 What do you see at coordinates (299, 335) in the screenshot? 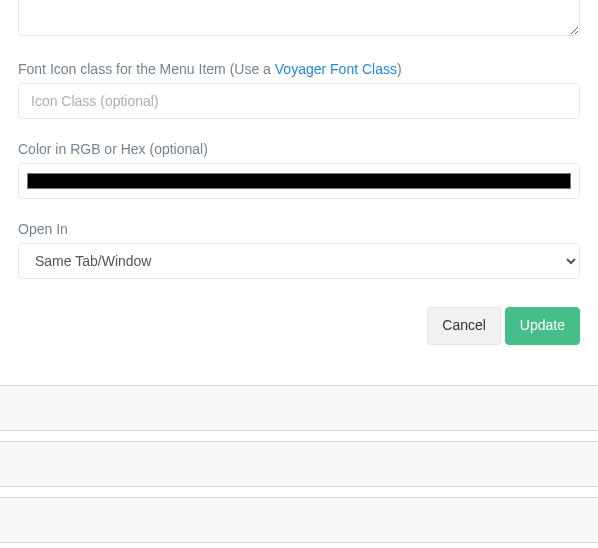
I see `modal-footer: Cancel Update` at bounding box center [299, 335].